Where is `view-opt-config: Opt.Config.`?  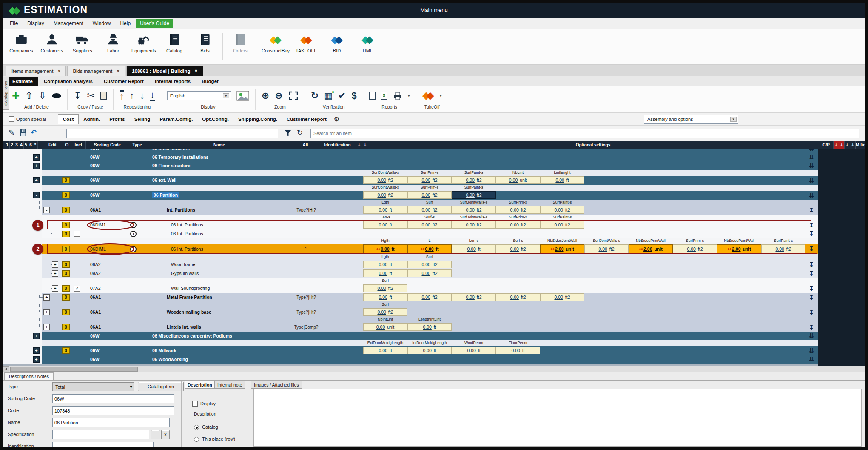 view-opt-config: Opt.Config. is located at coordinates (215, 119).